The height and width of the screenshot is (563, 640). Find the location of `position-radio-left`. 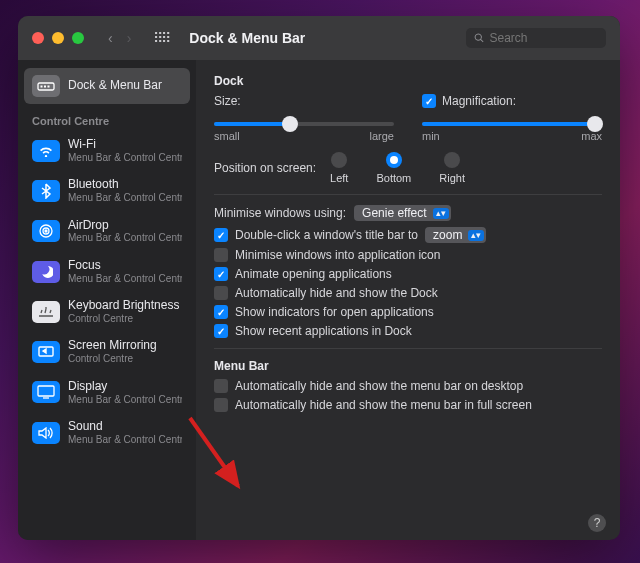

position-radio-left is located at coordinates (339, 160).